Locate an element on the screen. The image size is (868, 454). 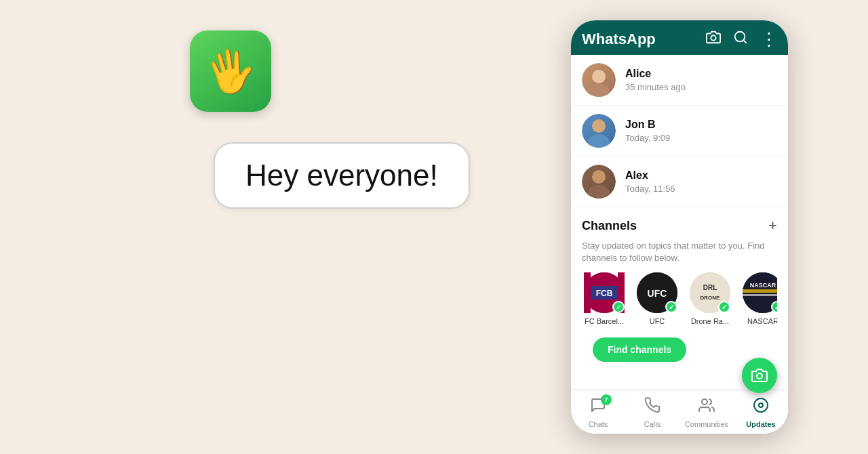
channel-name-barcelona: FC Barcel... is located at coordinates (604, 321).